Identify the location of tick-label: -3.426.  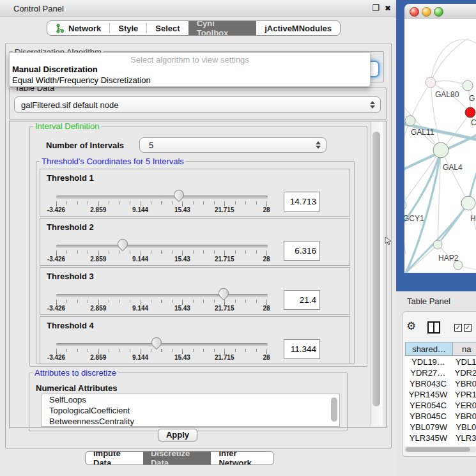
(56, 259).